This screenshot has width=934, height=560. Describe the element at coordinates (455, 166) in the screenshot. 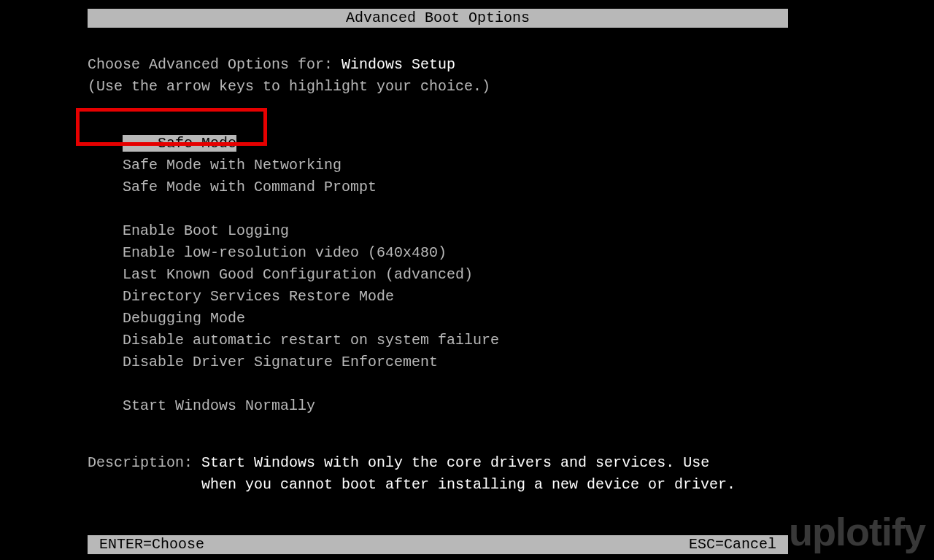

I see `option-safe-mode-networking: Safe Mode with Networking` at that location.